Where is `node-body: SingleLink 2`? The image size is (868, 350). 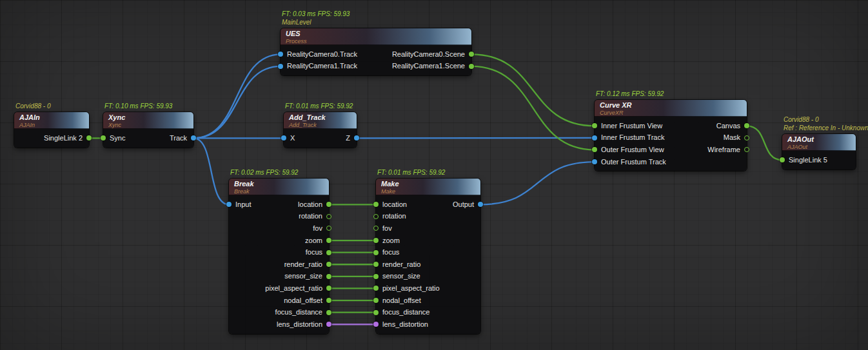 node-body: SingleLink 2 is located at coordinates (52, 138).